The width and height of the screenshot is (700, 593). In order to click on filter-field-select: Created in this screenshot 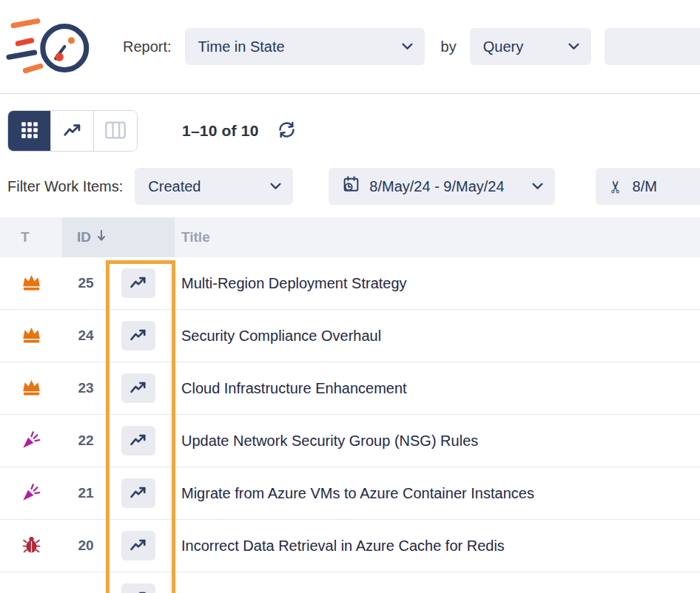, I will do `click(214, 186)`.